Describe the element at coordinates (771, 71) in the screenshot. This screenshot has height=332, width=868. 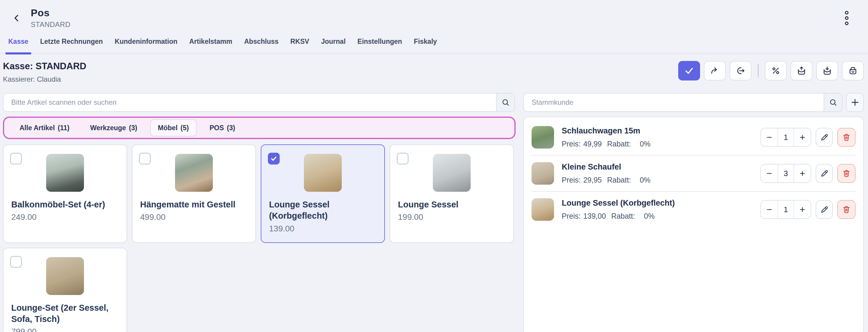
I see `toolbar` at that location.